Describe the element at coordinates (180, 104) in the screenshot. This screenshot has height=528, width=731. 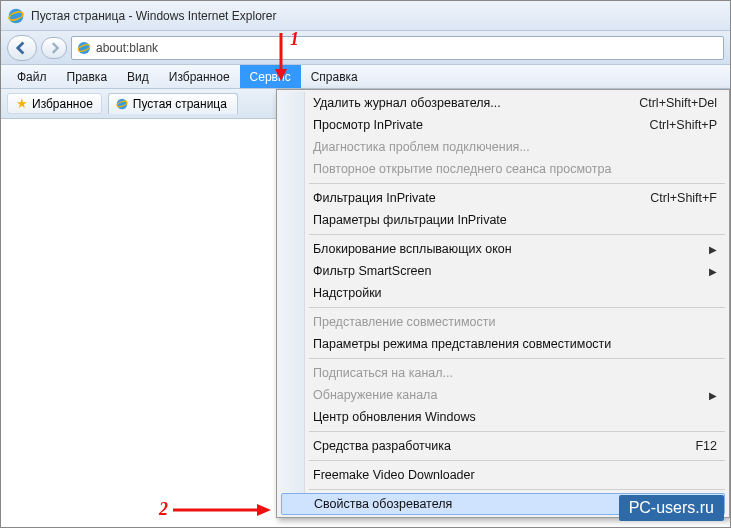
I see `tab-title: Пустая страница` at that location.